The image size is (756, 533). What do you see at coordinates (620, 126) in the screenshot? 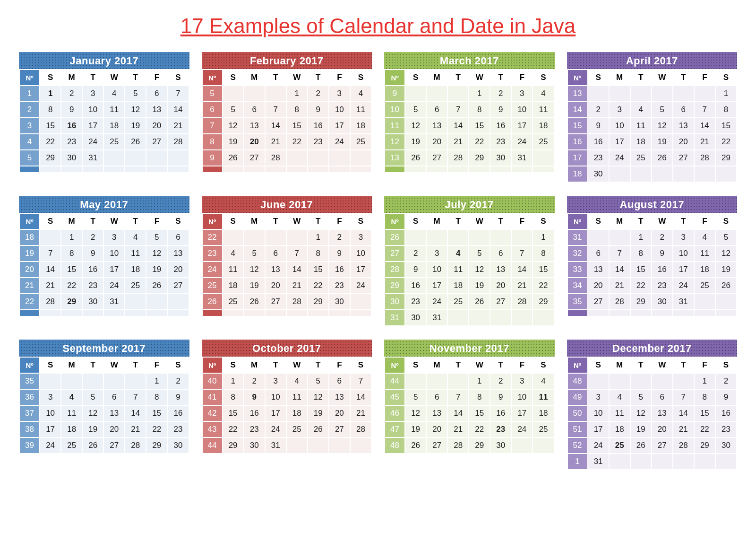
I see `day-cell: 10` at bounding box center [620, 126].